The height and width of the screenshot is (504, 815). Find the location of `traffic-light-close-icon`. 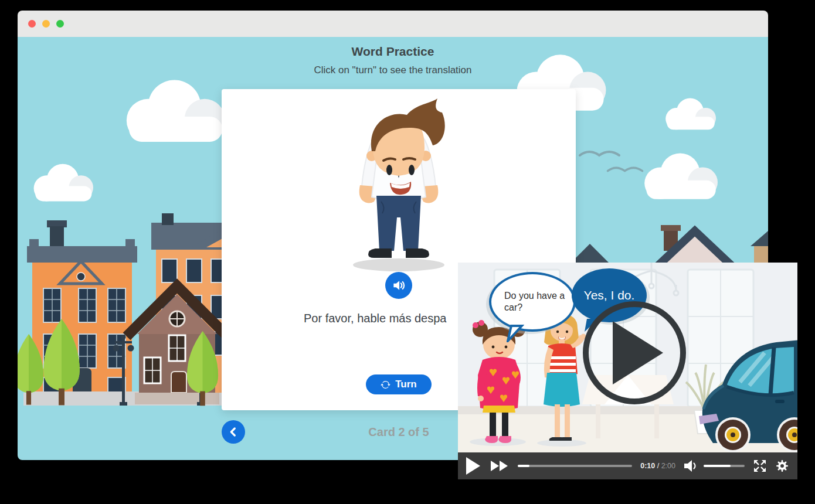

traffic-light-close-icon is located at coordinates (32, 23).